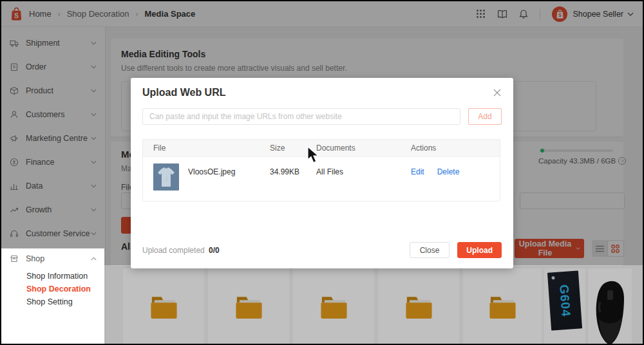 Image resolution: width=644 pixels, height=345 pixels. What do you see at coordinates (184, 93) in the screenshot?
I see `modal-title: Upload Web URL` at bounding box center [184, 93].